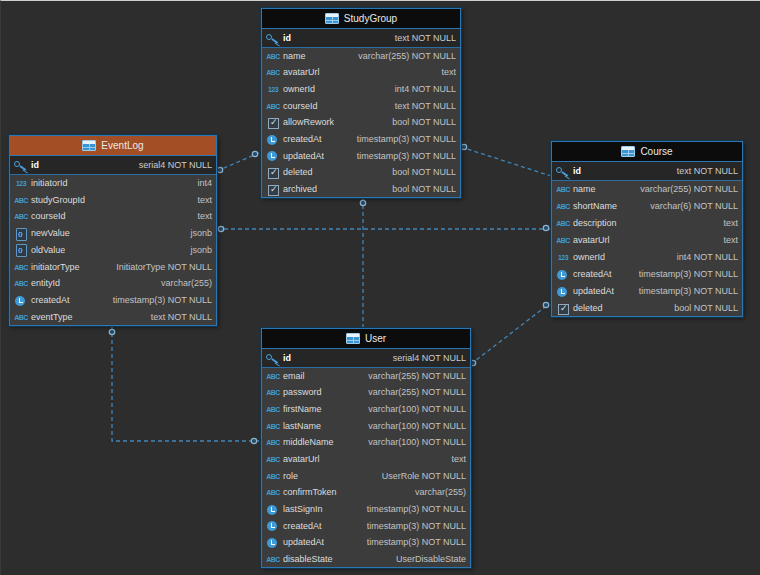  Describe the element at coordinates (647, 229) in the screenshot. I see `table-course: Courseidtext NOT NULLnamevarchar(255) NO…` at that location.